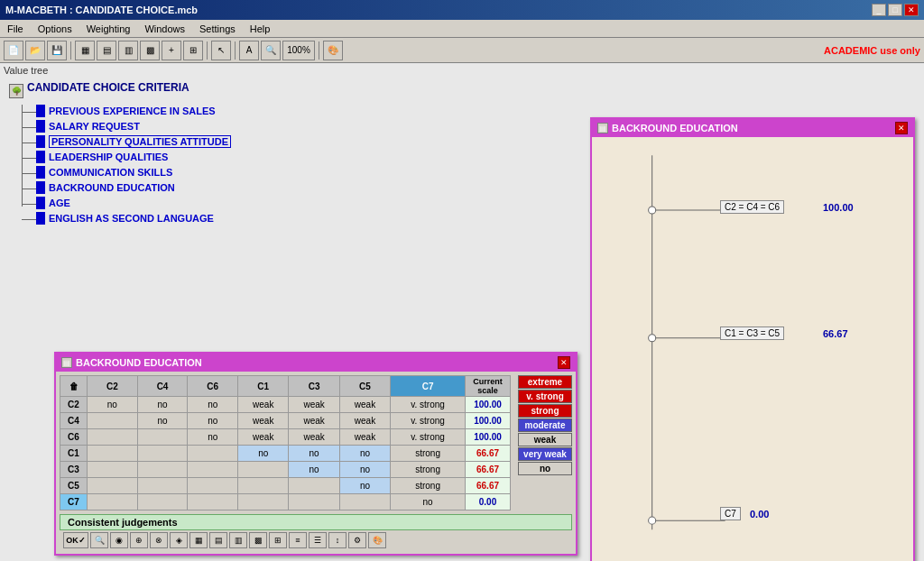 This screenshot has width=924, height=561. What do you see at coordinates (895, 10) in the screenshot?
I see `maximize-button: □` at bounding box center [895, 10].